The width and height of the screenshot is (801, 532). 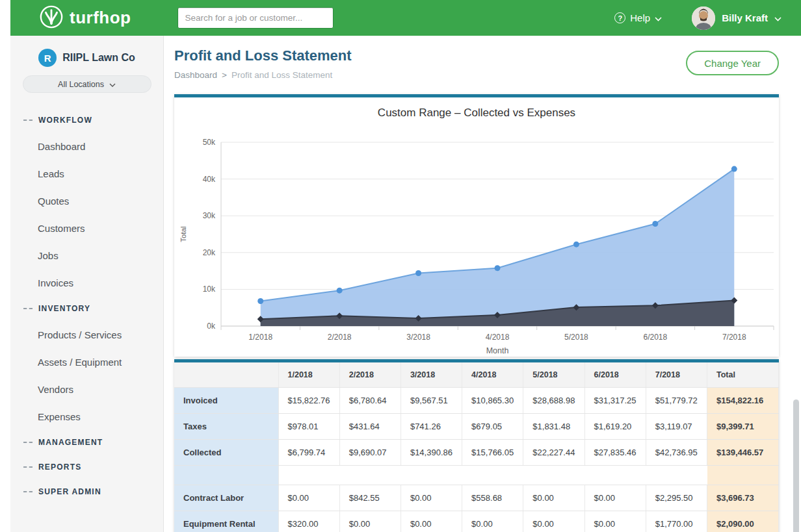 What do you see at coordinates (87, 201) in the screenshot?
I see `sidebar-item-quotes: Quotes` at bounding box center [87, 201].